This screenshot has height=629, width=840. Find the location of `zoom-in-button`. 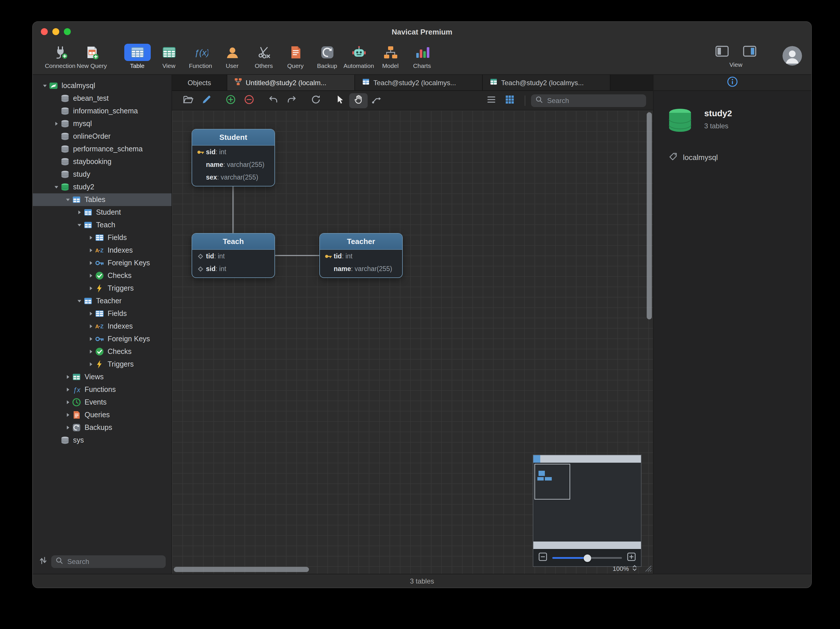

zoom-in-button is located at coordinates (631, 558).